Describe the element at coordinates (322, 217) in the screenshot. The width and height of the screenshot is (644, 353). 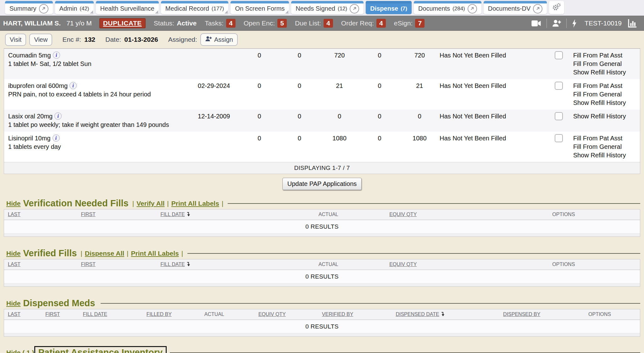
I see `verification-needed-fills-section: Hide Verification Needed Fills | Verify …` at that location.